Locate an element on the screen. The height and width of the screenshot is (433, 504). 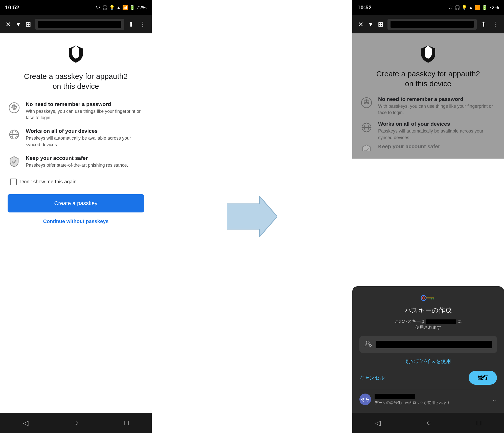
share-icon: ⬆ is located at coordinates (131, 24).